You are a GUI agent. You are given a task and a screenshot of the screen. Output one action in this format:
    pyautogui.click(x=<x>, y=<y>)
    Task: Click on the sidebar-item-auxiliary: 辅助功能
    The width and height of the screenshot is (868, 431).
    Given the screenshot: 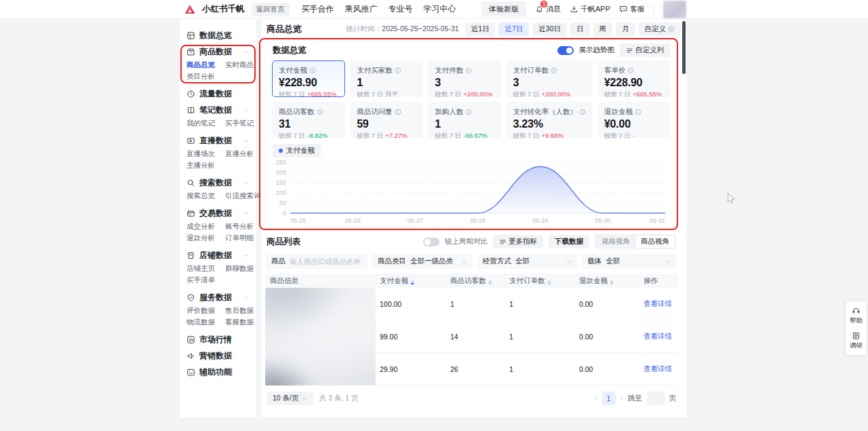 What is the action you would take?
    pyautogui.click(x=218, y=372)
    